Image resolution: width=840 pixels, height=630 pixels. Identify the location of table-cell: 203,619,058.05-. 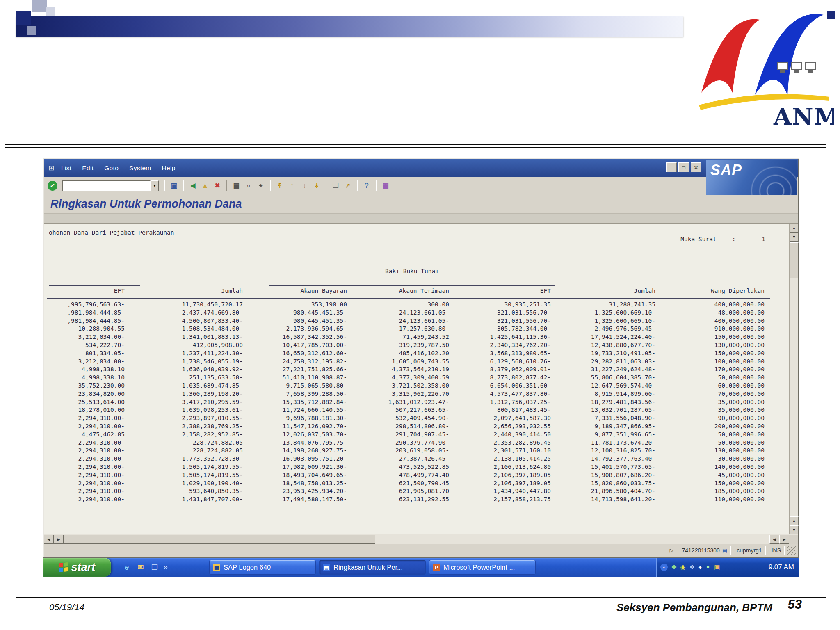
(398, 451).